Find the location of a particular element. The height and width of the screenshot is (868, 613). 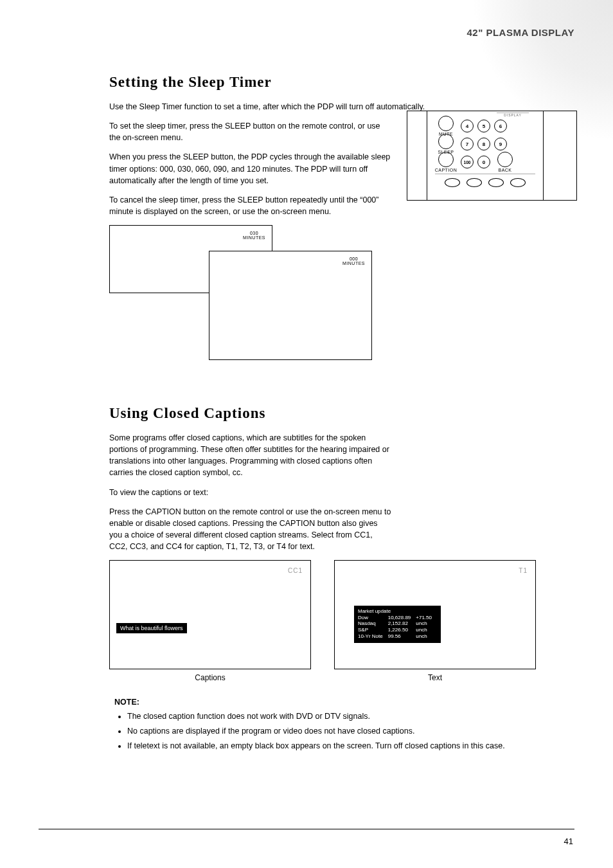

note-label: NOTE: is located at coordinates (346, 702).